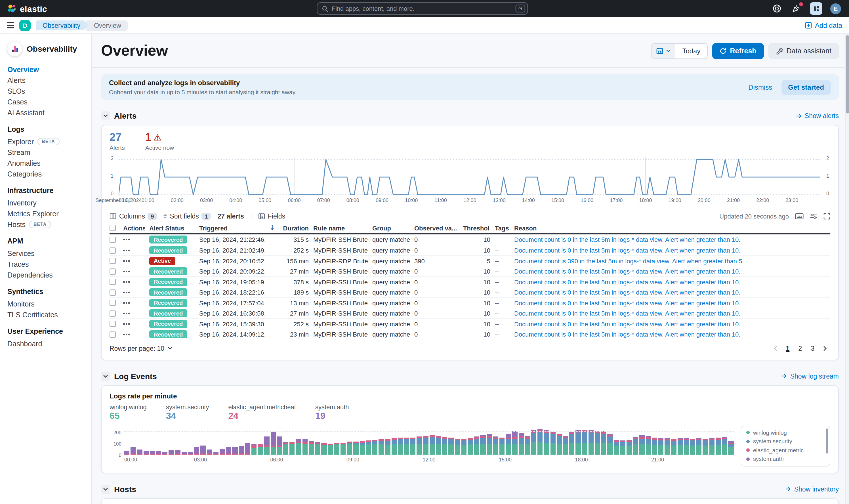  What do you see at coordinates (105, 376) in the screenshot?
I see `log-events-collapse-chevron-icon` at bounding box center [105, 376].